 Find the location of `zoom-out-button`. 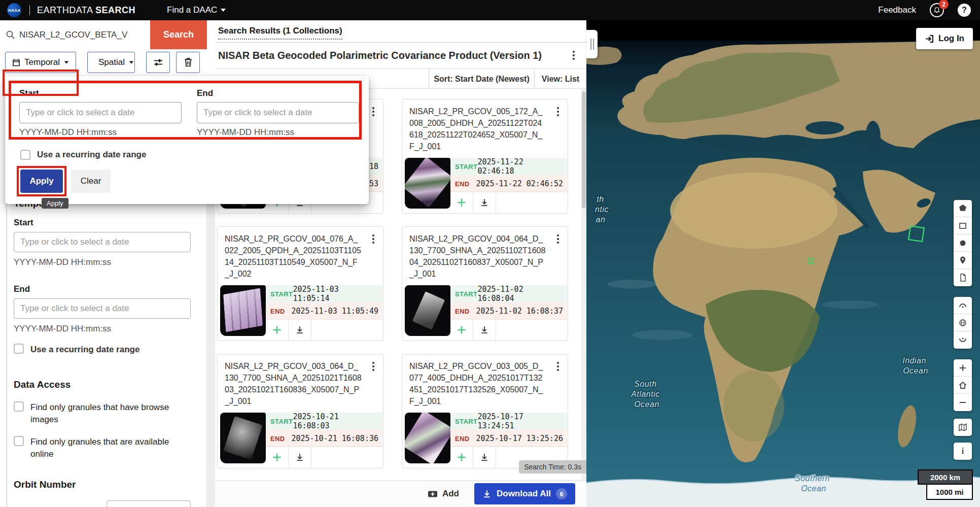

zoom-out-button is located at coordinates (963, 402).